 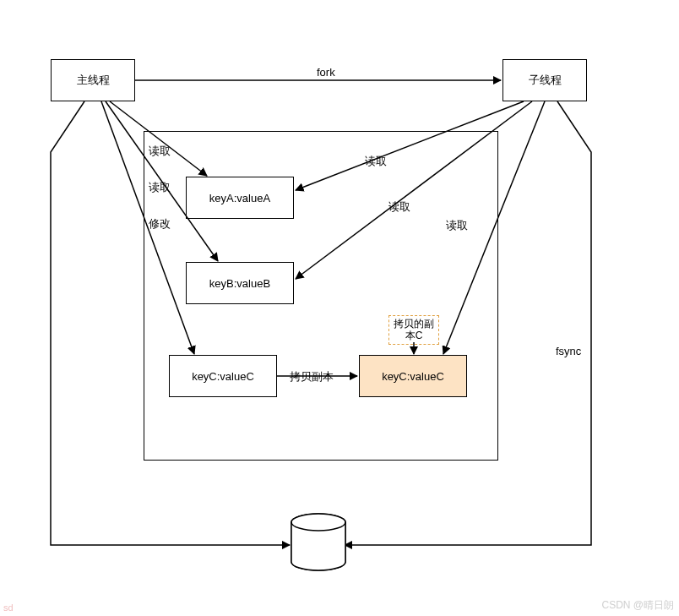 What do you see at coordinates (320, 546) in the screenshot?
I see `disk-label: 磁盘` at bounding box center [320, 546].